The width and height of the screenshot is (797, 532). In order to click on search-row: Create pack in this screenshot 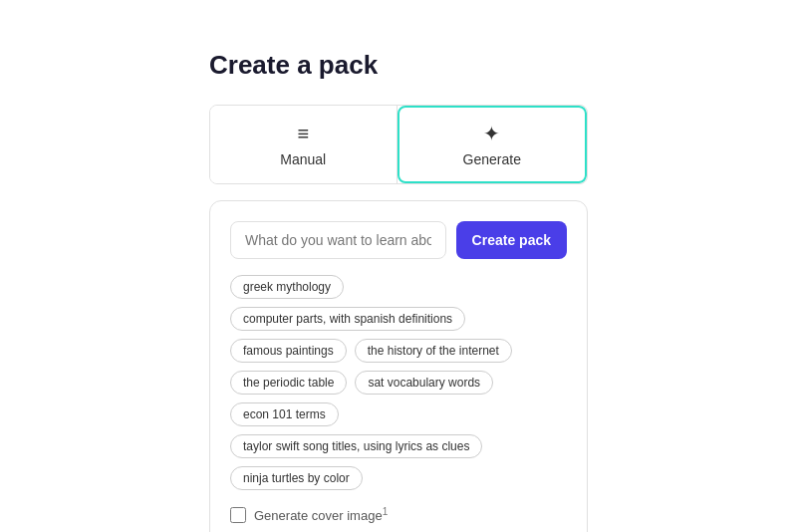, I will do `click(398, 240)`.